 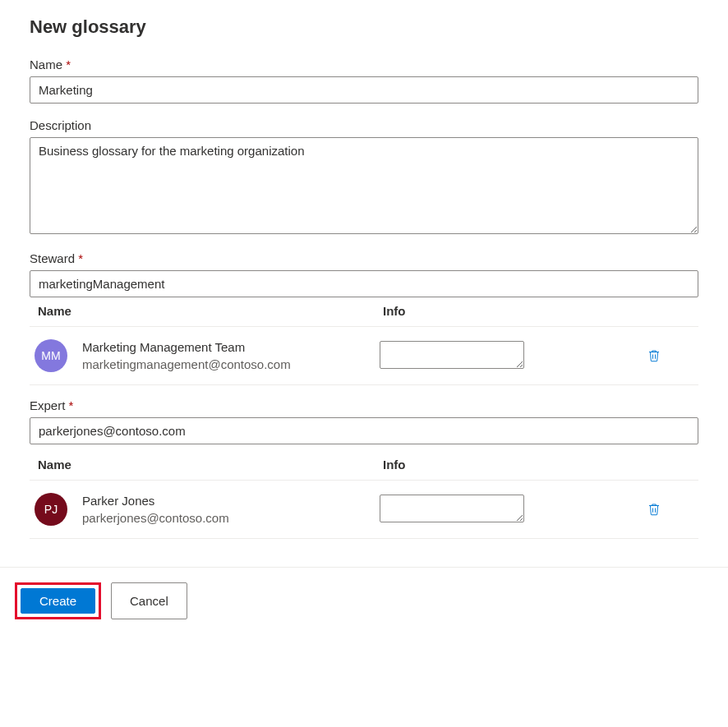 I want to click on name-label-text: Name, so click(x=46, y=64).